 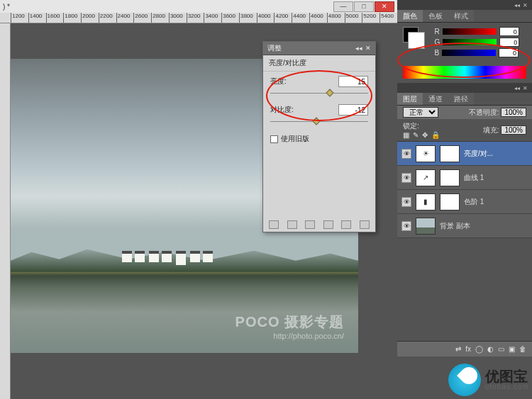 What do you see at coordinates (509, 31) in the screenshot?
I see `r-input` at bounding box center [509, 31].